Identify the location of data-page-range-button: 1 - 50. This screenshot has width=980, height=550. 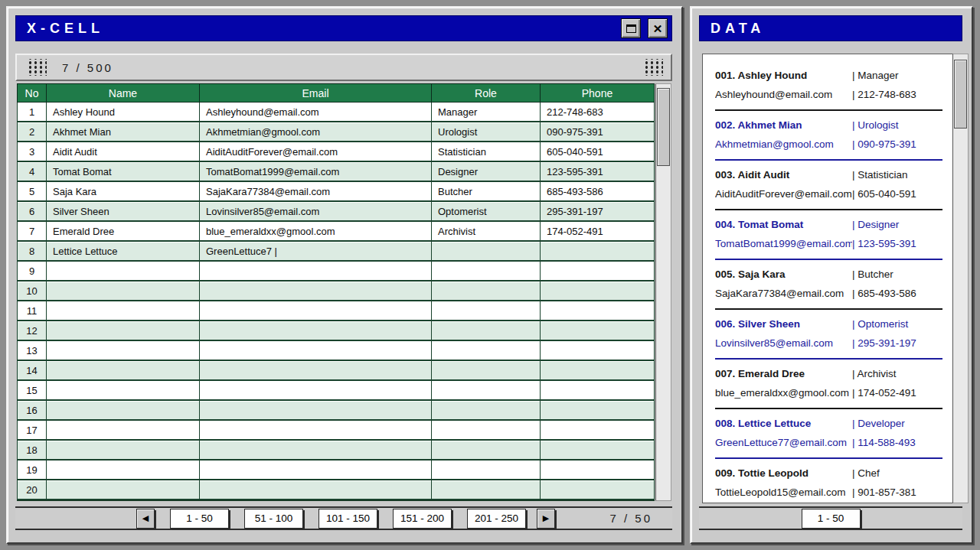
(831, 519).